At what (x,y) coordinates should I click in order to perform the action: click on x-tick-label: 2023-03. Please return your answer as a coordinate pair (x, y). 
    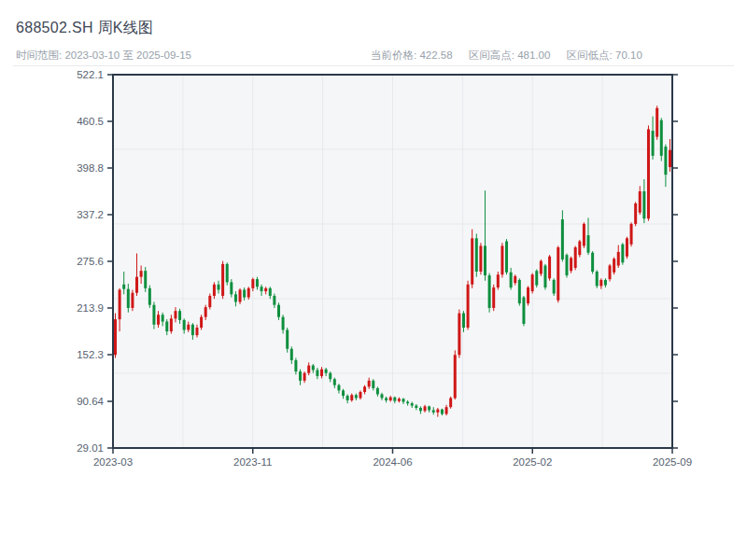
    Looking at the image, I should click on (113, 462).